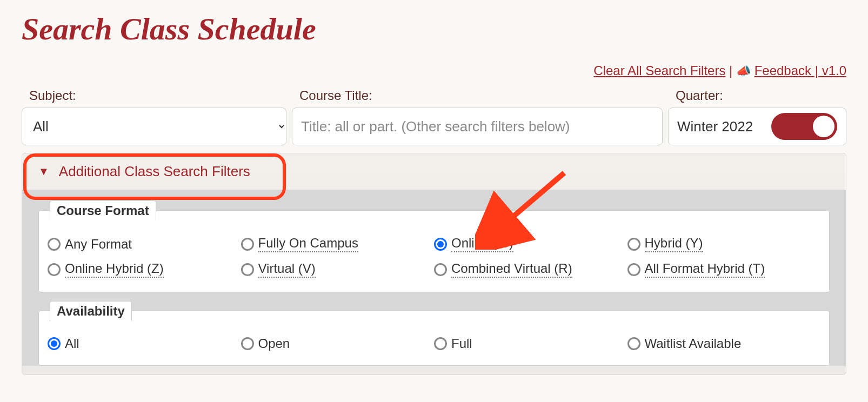  I want to click on radio-item: Fully On Campus, so click(338, 244).